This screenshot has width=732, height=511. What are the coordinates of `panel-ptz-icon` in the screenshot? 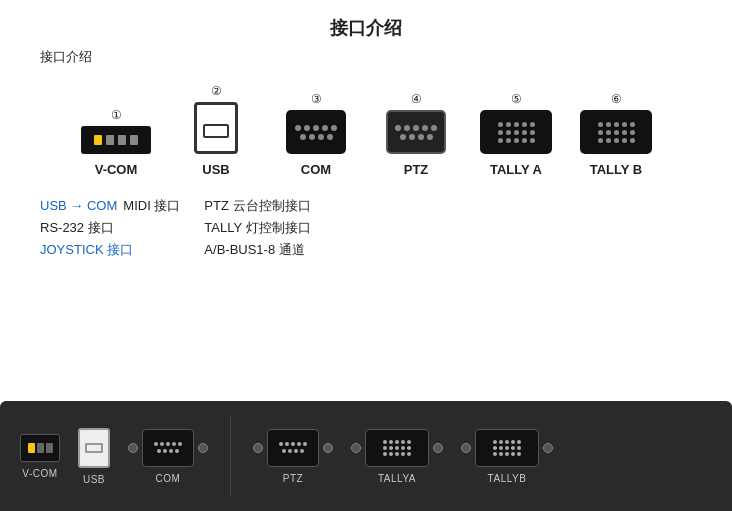 It's located at (293, 448).